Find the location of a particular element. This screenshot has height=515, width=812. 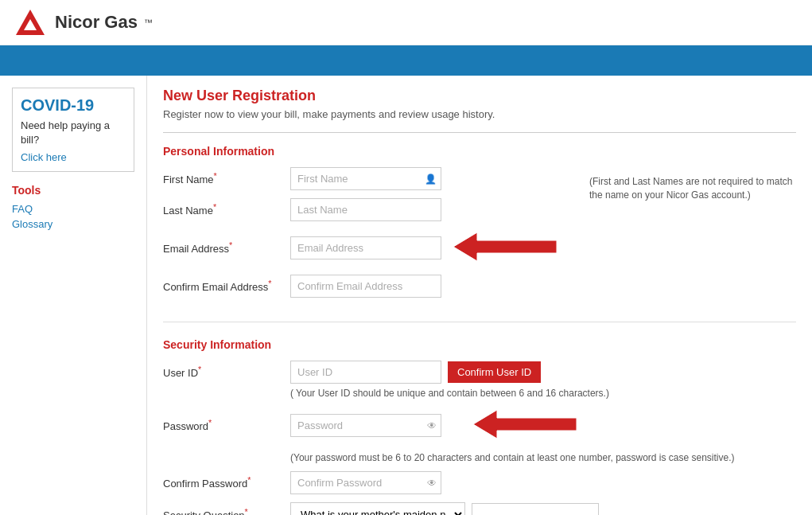

userid-wrapper is located at coordinates (366, 373).